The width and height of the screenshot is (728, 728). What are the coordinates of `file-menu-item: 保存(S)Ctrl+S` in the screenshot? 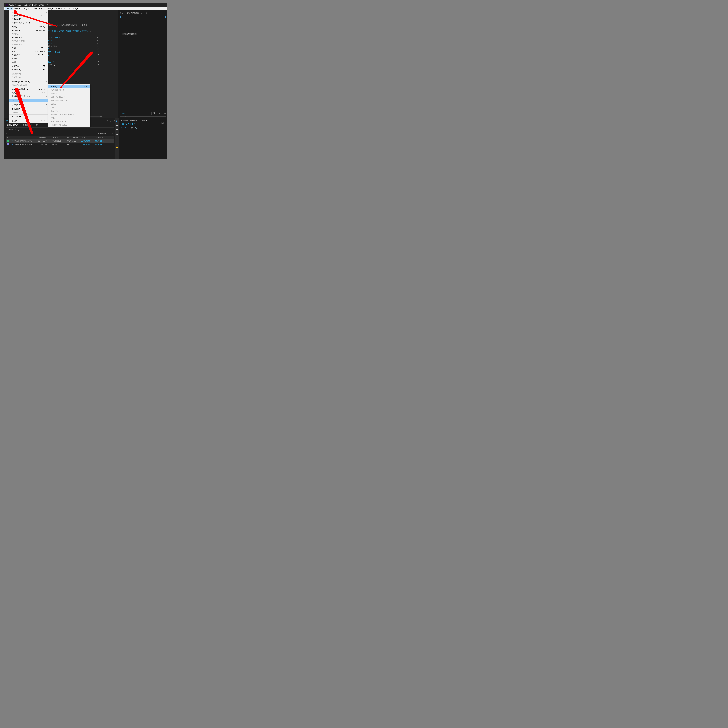 It's located at (29, 48).